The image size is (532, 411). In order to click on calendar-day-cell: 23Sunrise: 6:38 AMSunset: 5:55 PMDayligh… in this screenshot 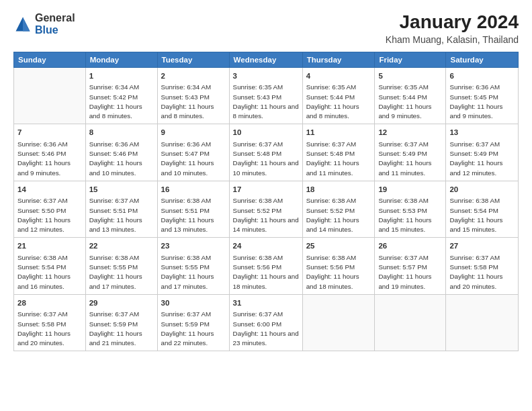, I will do `click(193, 266)`.